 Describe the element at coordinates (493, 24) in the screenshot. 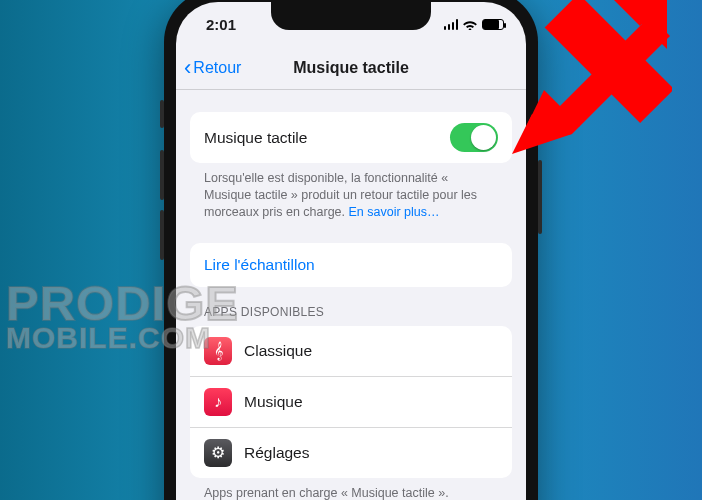

I see `battery-icon` at that location.